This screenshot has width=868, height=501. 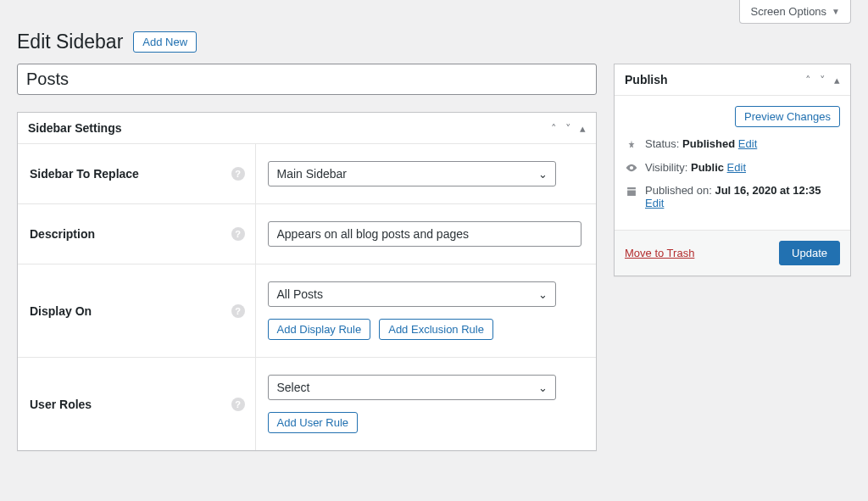 What do you see at coordinates (659, 253) in the screenshot?
I see `move-to-trash-link: Move to Trash` at bounding box center [659, 253].